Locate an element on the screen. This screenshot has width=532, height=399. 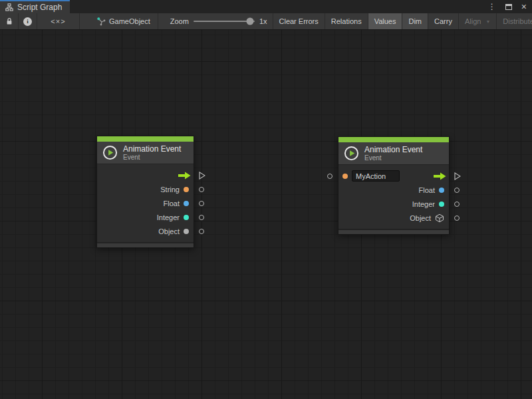
zoom-level: 1x is located at coordinates (263, 21).